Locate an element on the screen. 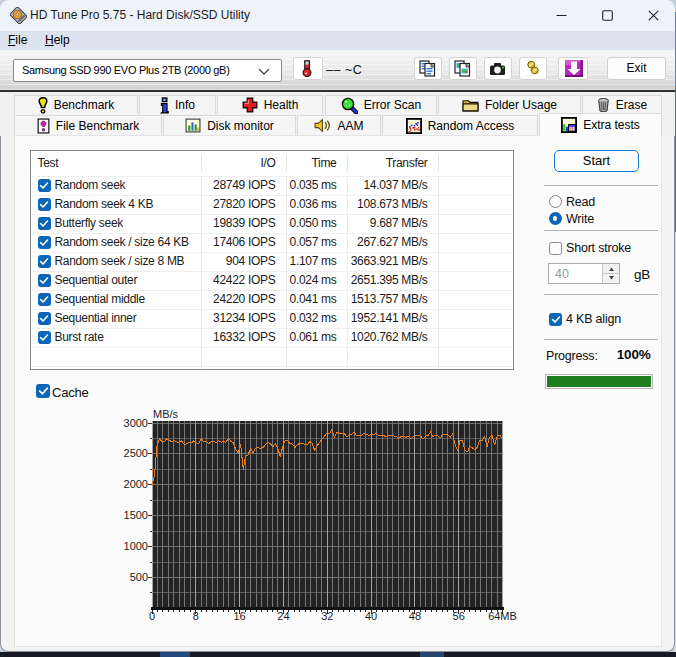 The image size is (676, 657). svg-text: 0 is located at coordinates (152, 616).